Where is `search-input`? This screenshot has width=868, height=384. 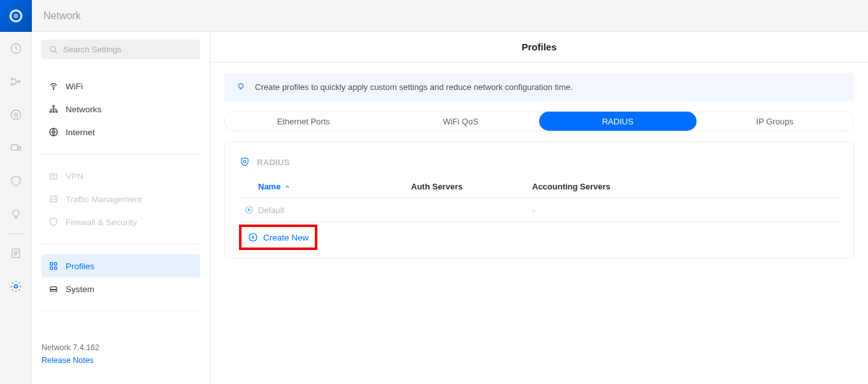 search-input is located at coordinates (127, 50).